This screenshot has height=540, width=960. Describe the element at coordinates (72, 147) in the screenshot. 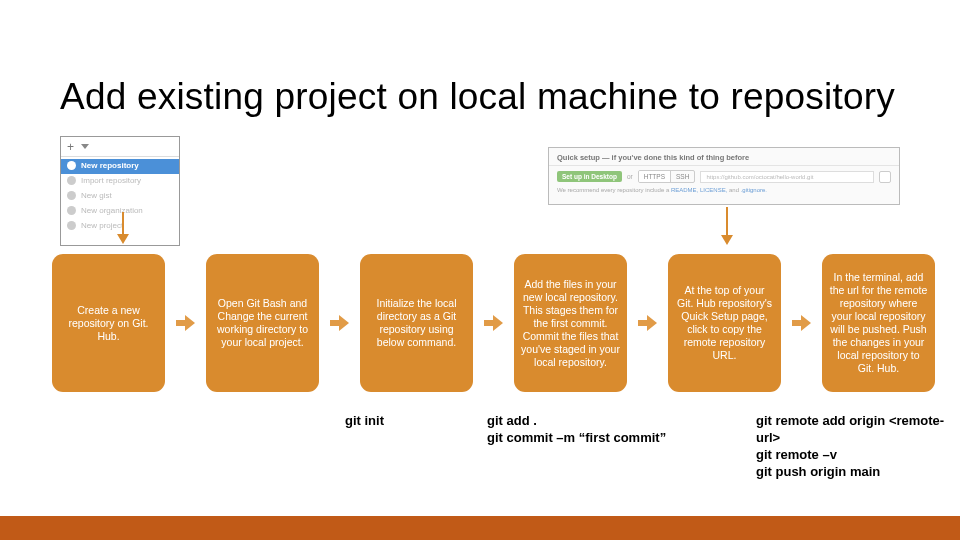

I see `plus-icon: +` at that location.